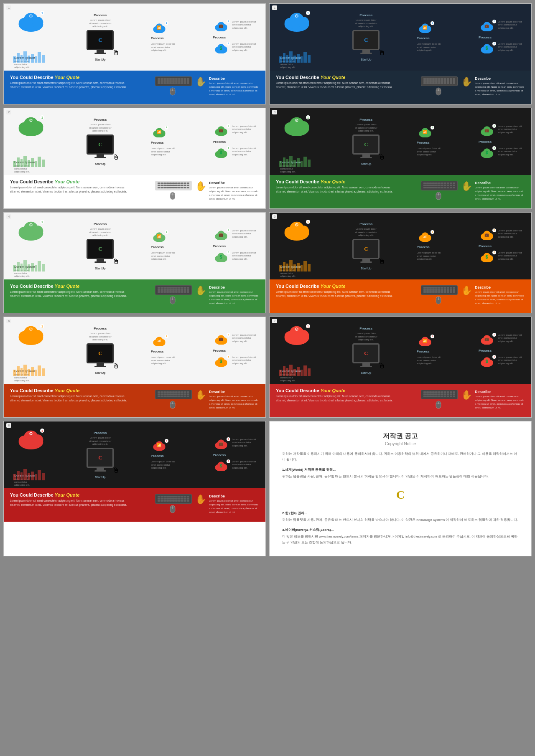  Describe the element at coordinates (400, 436) in the screenshot. I see `copyright-title: 저작권 공고` at that location.